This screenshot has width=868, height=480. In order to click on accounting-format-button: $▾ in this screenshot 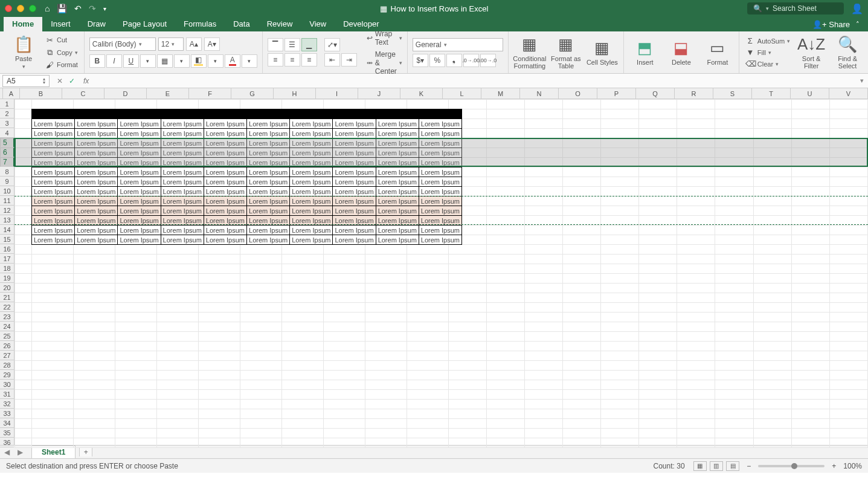, I will do `click(420, 60)`.